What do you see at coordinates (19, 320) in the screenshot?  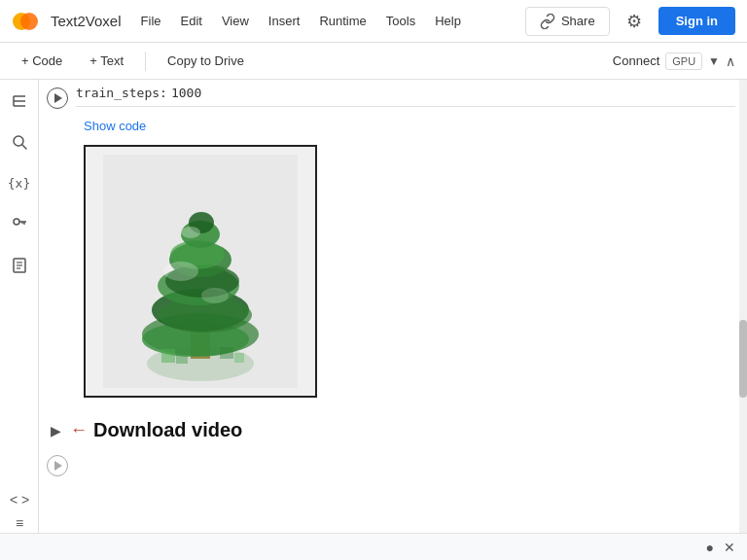 I see `sidebar: {x}` at bounding box center [19, 320].